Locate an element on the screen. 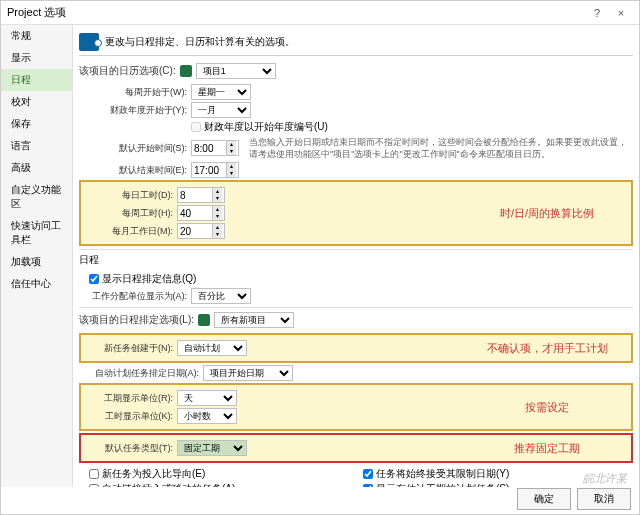 The width and height of the screenshot is (640, 515). titlebar: Project 选项 ? × is located at coordinates (320, 13).